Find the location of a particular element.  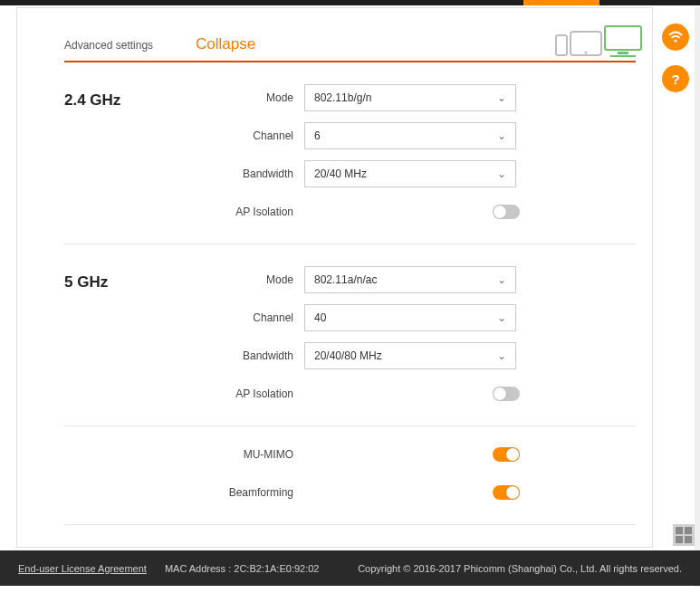

select-5-mode-value: 802.11a/n/ac is located at coordinates (346, 280).